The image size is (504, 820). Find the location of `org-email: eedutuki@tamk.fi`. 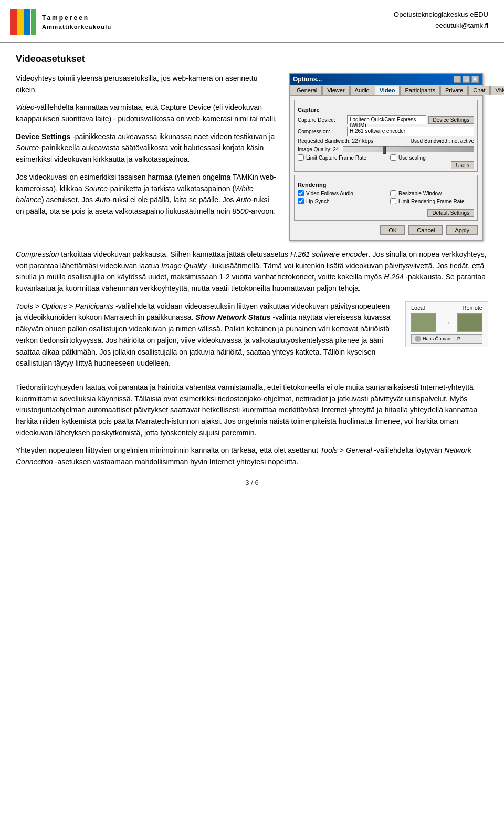

org-email: eedutuki@tamk.fi is located at coordinates (441, 26).